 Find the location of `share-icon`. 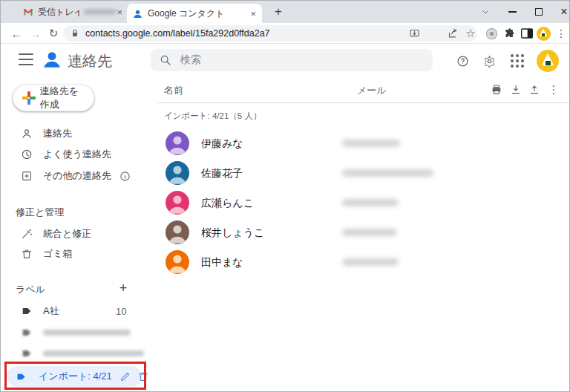

share-icon is located at coordinates (453, 33).